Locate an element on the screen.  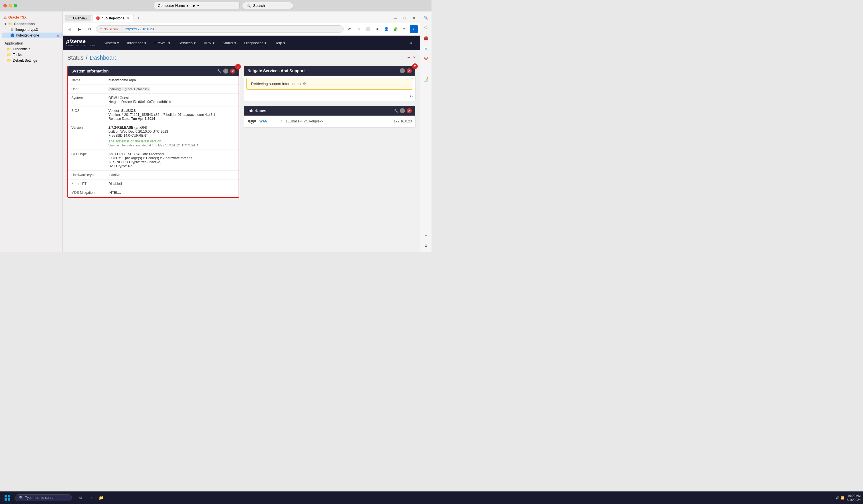
favorites-button: ★ is located at coordinates (377, 29).